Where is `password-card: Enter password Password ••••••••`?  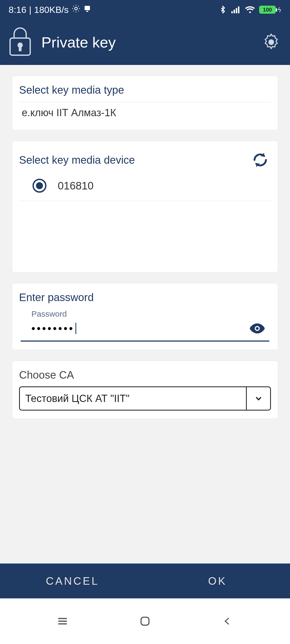 password-card: Enter password Password •••••••• is located at coordinates (145, 317).